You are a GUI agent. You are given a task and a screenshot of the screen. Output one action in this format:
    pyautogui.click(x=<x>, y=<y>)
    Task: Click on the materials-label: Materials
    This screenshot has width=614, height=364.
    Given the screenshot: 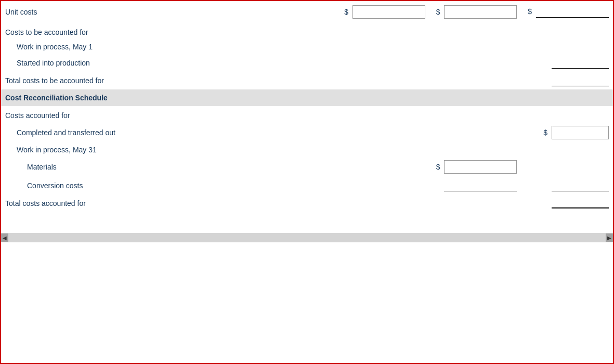 What is the action you would take?
    pyautogui.click(x=169, y=167)
    